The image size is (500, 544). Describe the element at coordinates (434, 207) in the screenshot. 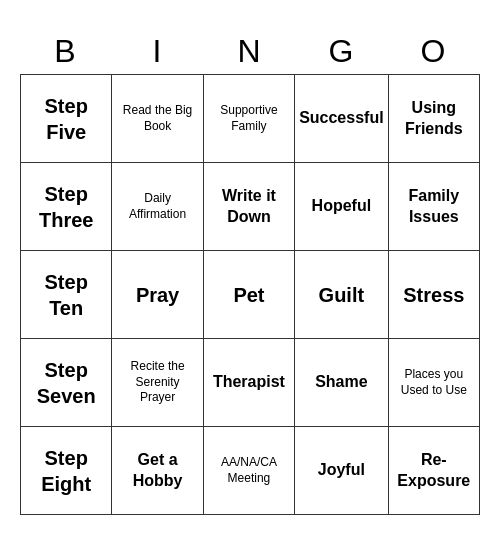

I see `bingo-cell-1-4: Family Issues` at that location.